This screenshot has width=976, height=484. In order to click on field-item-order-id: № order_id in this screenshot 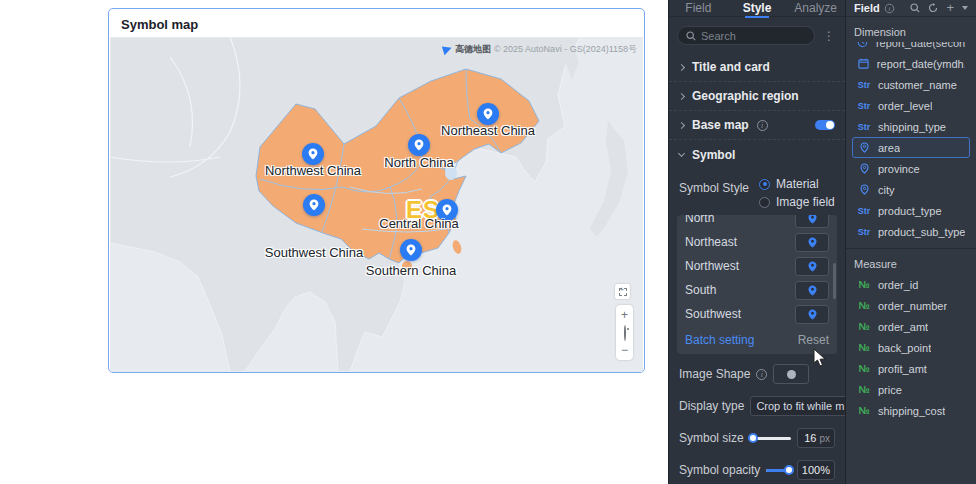, I will do `click(911, 284)`.